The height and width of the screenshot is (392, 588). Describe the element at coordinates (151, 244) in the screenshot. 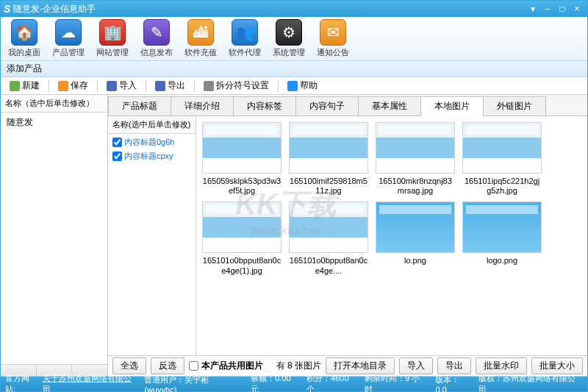

I see `content-title-list: 内容标题0g6h内容标题cpxy` at that location.